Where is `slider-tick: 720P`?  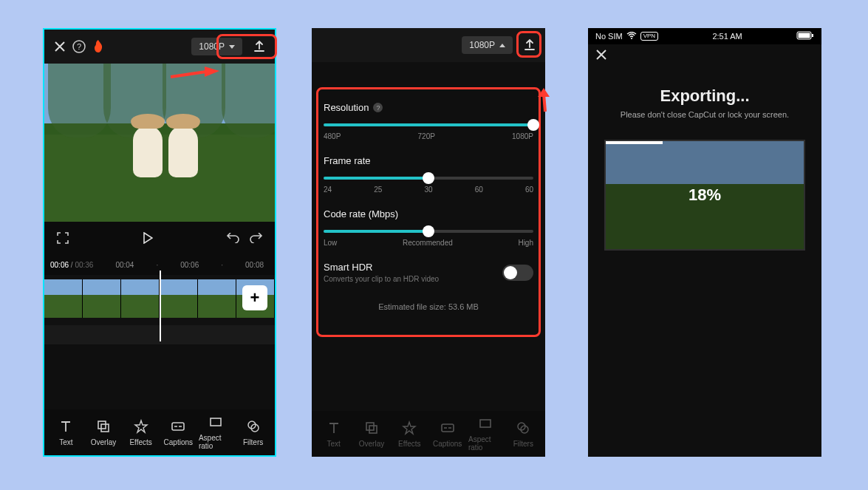
slider-tick: 720P is located at coordinates (427, 136).